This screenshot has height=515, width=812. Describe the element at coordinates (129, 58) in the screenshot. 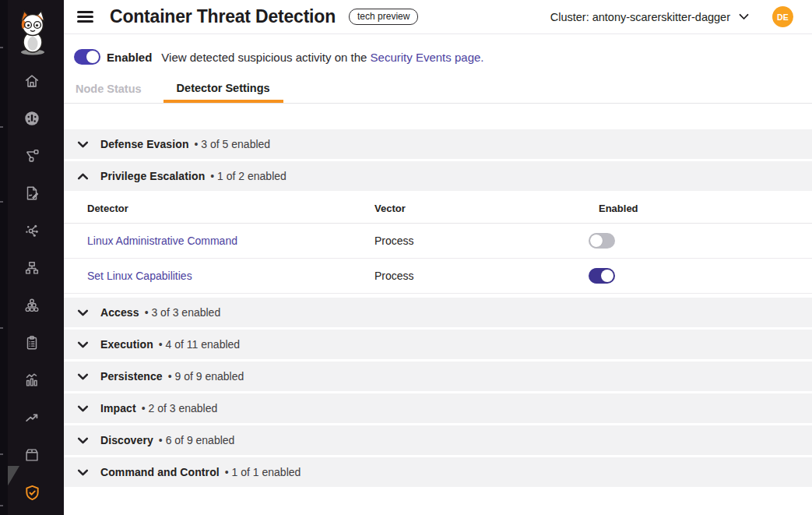

I see `enabled-label: Enabled` at that location.